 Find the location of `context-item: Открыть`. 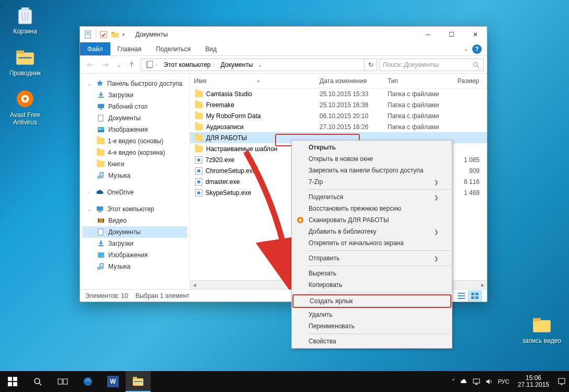

context-item: Открыть is located at coordinates (372, 147).